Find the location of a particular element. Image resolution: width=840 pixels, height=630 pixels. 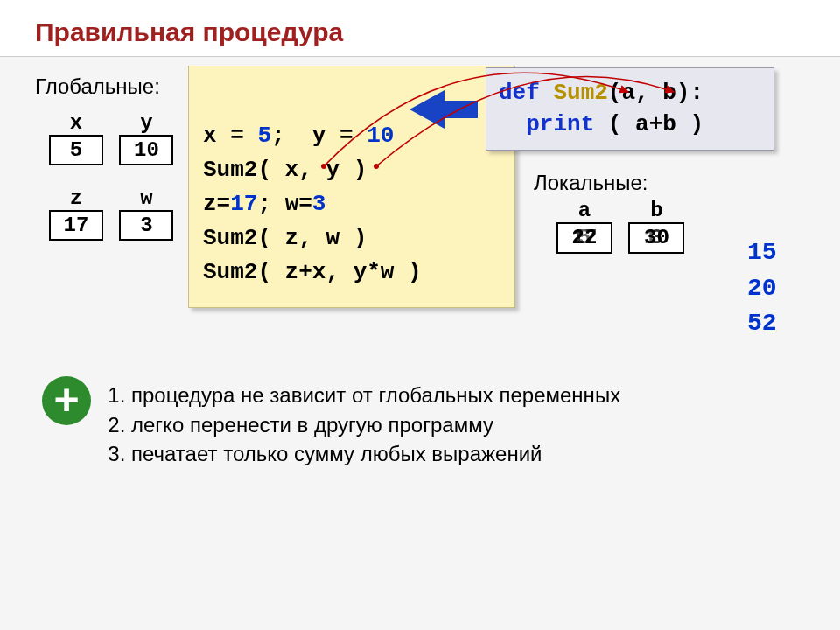

fn-name: Sum2 is located at coordinates (580, 93).